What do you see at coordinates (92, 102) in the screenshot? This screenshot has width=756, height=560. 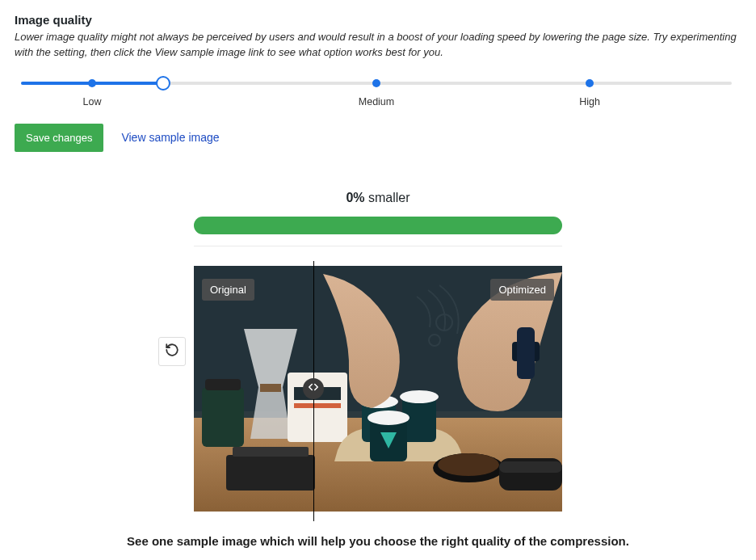 I see `slider-label-low: Low` at bounding box center [92, 102].